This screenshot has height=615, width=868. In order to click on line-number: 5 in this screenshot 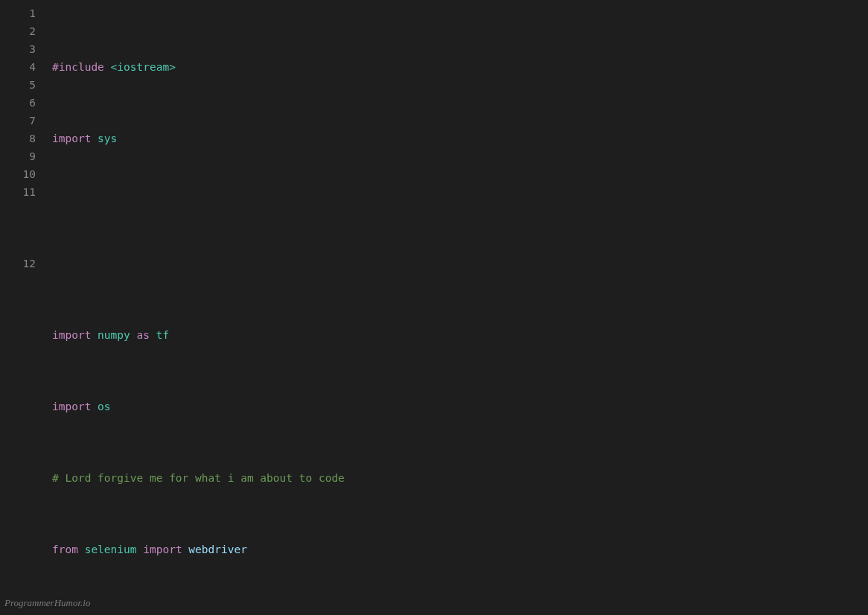, I will do `click(18, 85)`.